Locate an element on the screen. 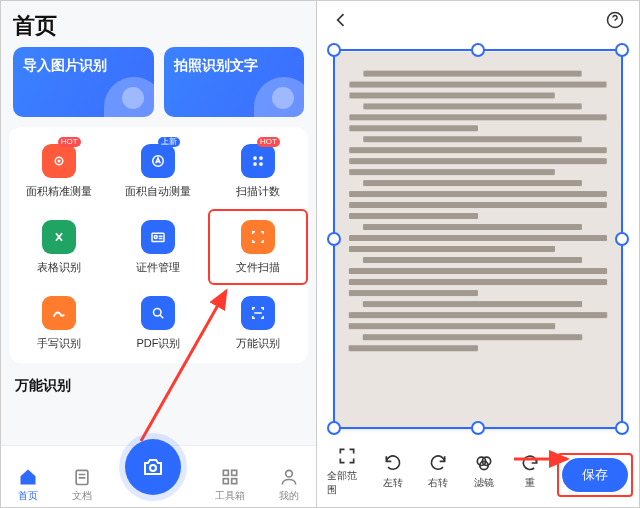  tool-label: 滤镜 is located at coordinates (484, 483).